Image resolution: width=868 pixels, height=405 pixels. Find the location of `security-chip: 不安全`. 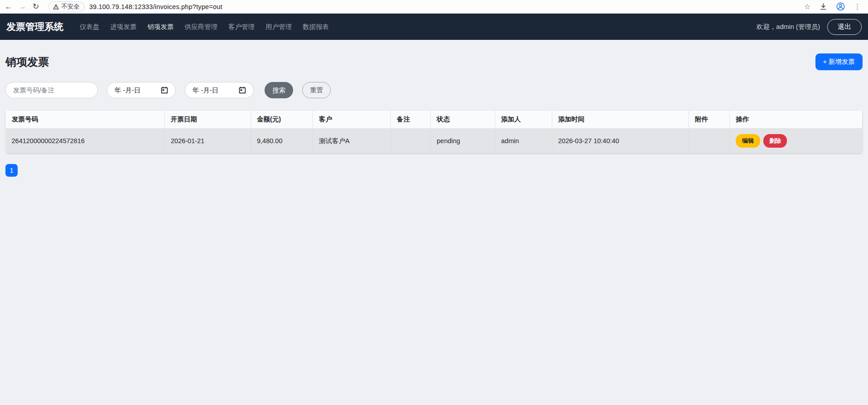

security-chip: 不安全 is located at coordinates (66, 7).